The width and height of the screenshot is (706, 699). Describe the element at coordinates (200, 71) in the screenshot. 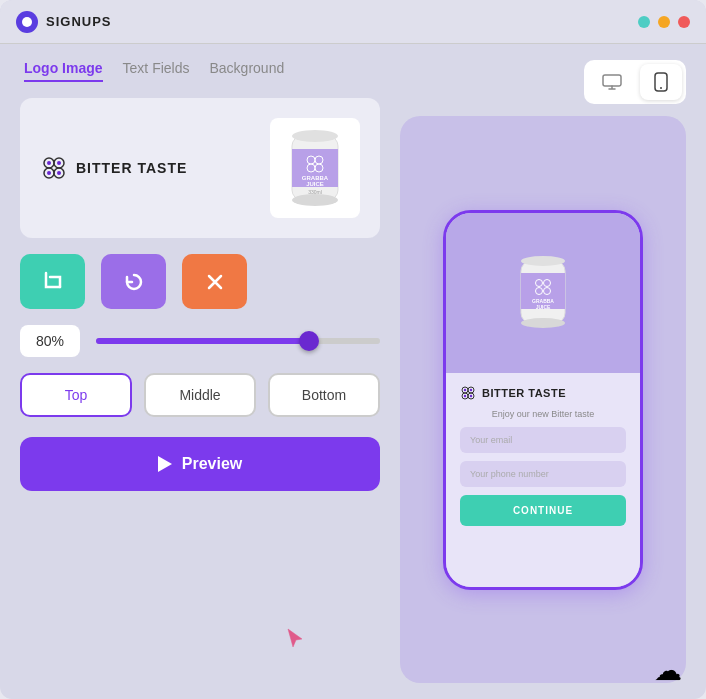

I see `tabs: Logo Image Text Fields Background` at that location.